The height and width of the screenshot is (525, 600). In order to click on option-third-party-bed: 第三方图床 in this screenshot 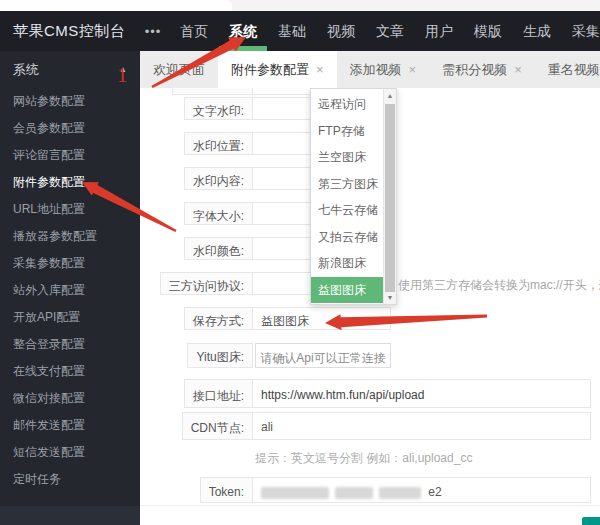, I will do `click(347, 184)`.